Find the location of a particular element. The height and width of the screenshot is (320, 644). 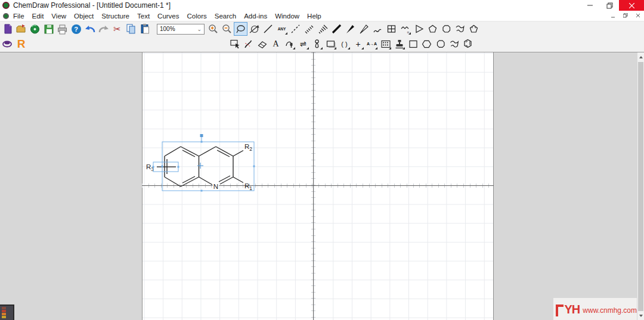

polymer-bracket-tool: n is located at coordinates (405, 29).